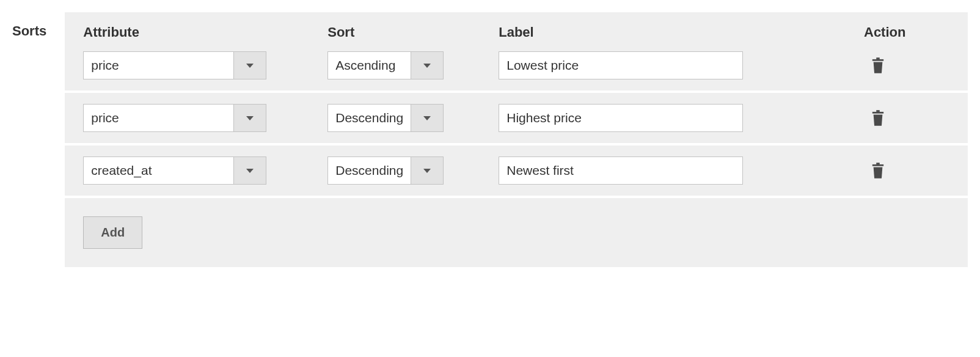  I want to click on add-button: Add, so click(112, 232).